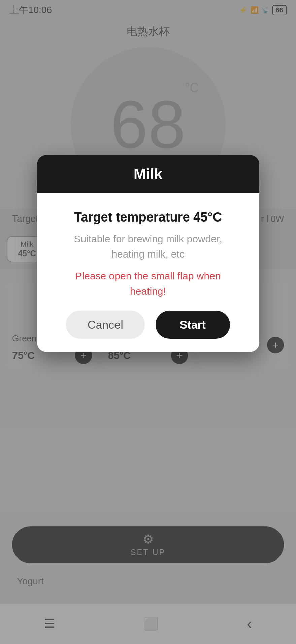  I want to click on start-button: Start, so click(193, 325).